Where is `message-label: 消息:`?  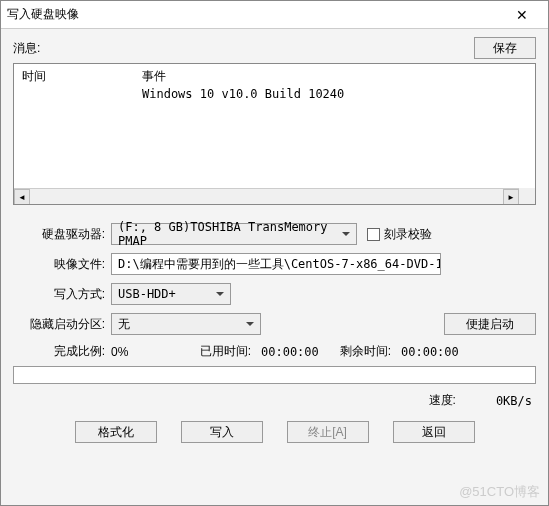
message-label: 消息: is located at coordinates (244, 48).